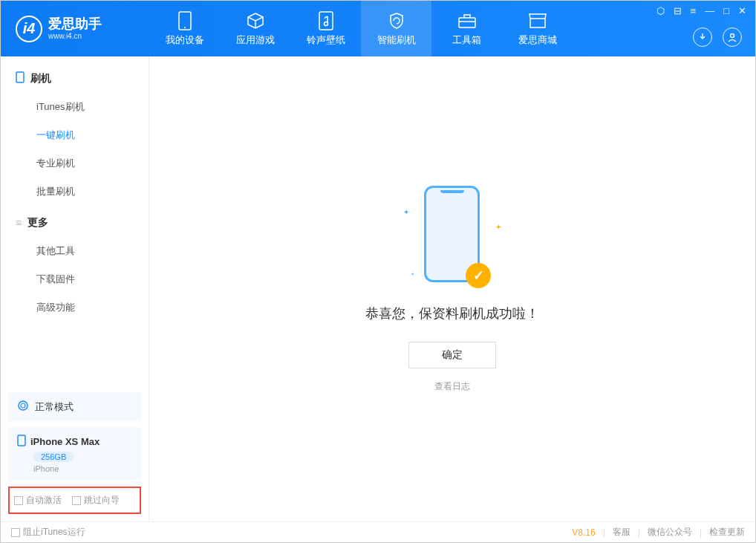 The image size is (756, 543). Describe the element at coordinates (743, 10) in the screenshot. I see `close-button: ✕` at that location.